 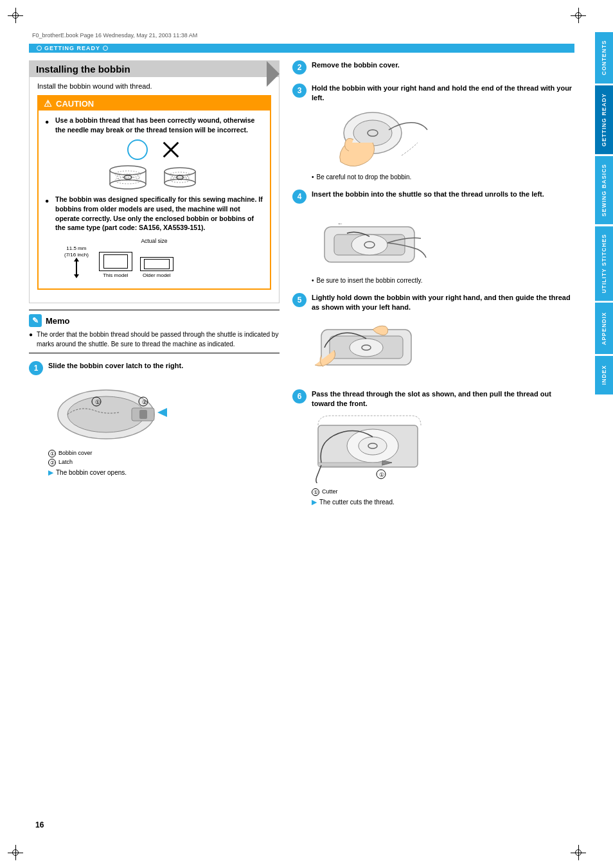 What do you see at coordinates (154, 69) in the screenshot?
I see `install-title: Installing the bobbin` at bounding box center [154, 69].